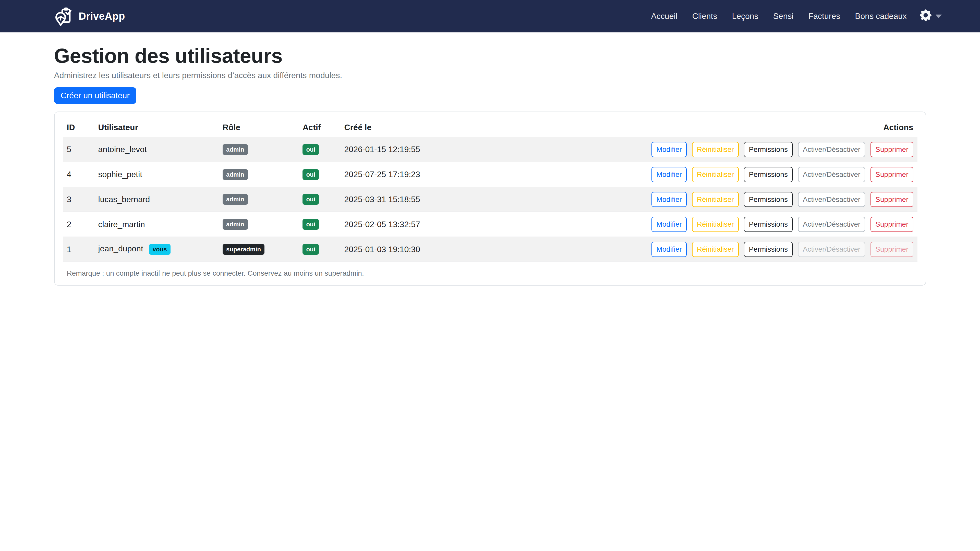 The width and height of the screenshot is (980, 551). Describe the element at coordinates (490, 175) in the screenshot. I see `user-row: 4 sophie_petit admin oui 2025-07-25 17:1…` at that location.